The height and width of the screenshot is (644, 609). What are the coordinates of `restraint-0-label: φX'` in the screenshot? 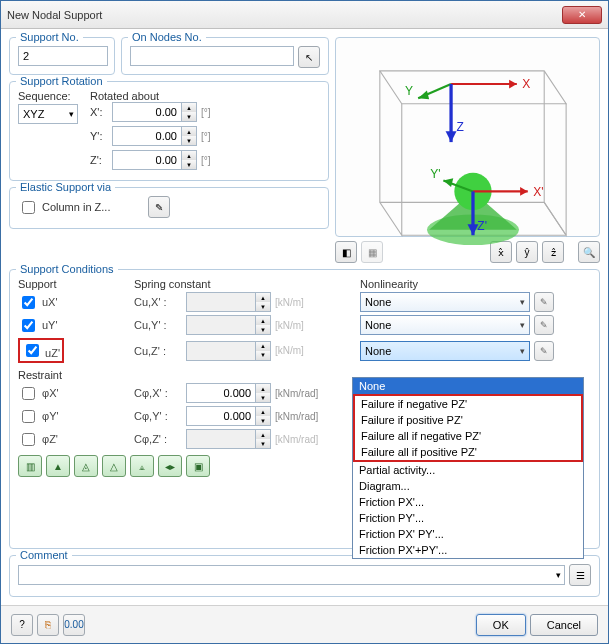 It's located at (50, 393).